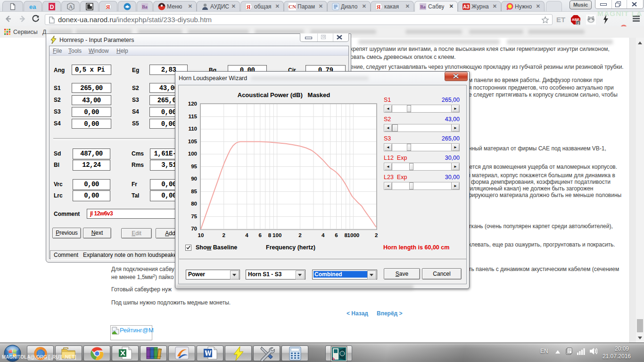  Describe the element at coordinates (466, 7) in the screenshot. I see `svg-text: АЗ` at that location.